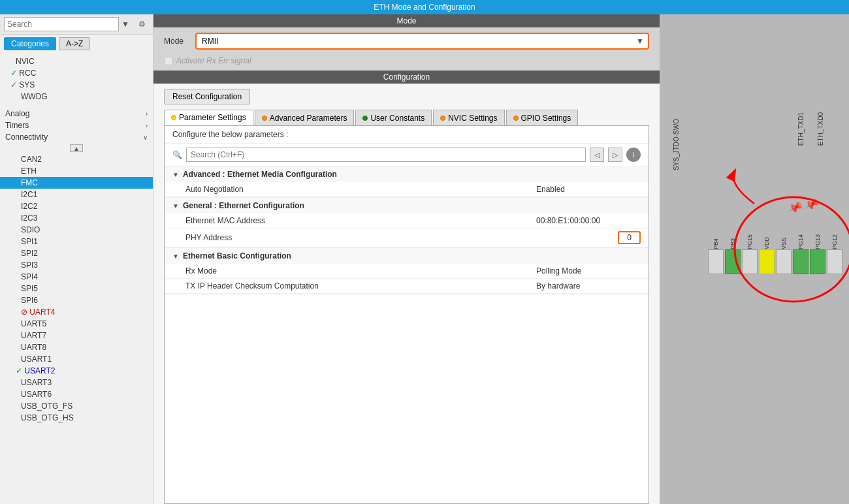  I want to click on sys-jtdo-label: SYS_JTDO-SWO, so click(677, 145).